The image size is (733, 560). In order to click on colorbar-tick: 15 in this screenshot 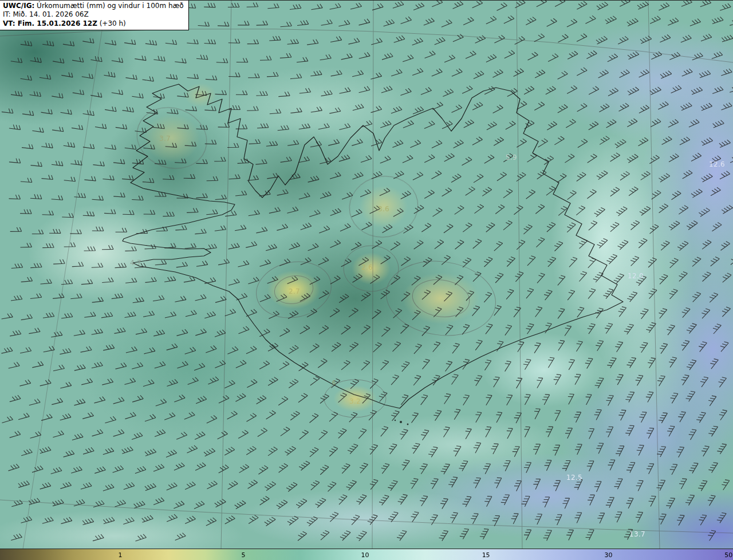, I will do `click(486, 555)`.